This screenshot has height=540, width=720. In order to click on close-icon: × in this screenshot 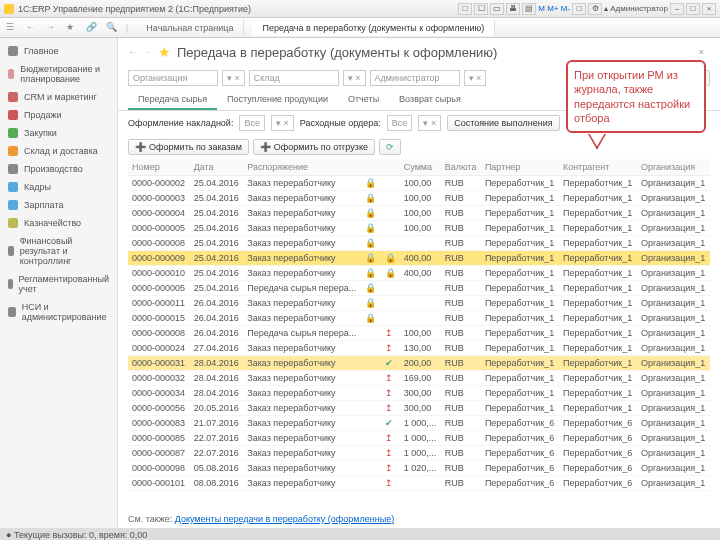, I will do `click(702, 52)`.